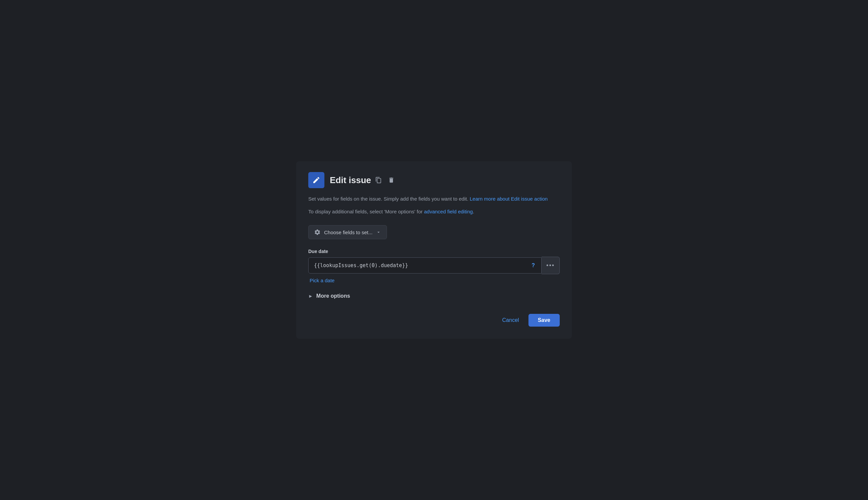 This screenshot has height=500, width=868. What do you see at coordinates (434, 296) in the screenshot?
I see `more-options-row: ► More options` at bounding box center [434, 296].